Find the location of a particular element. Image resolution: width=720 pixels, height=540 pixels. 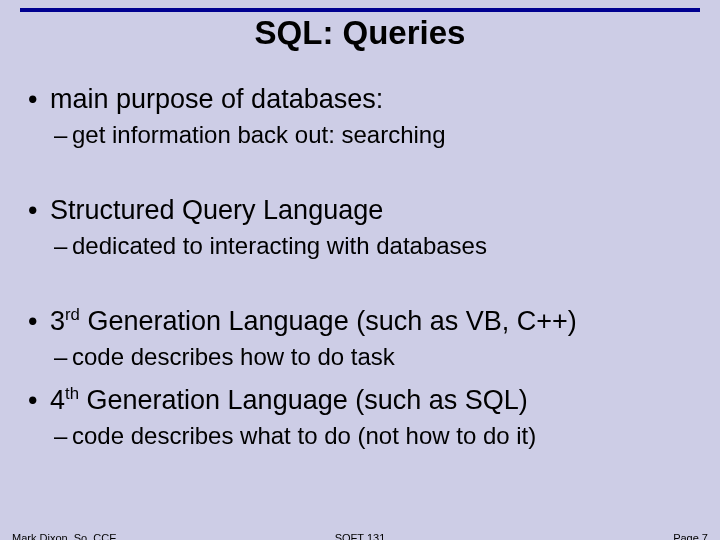

bullet-3: • 3rd Generation Language (such as VB, C… is located at coordinates (360, 322).